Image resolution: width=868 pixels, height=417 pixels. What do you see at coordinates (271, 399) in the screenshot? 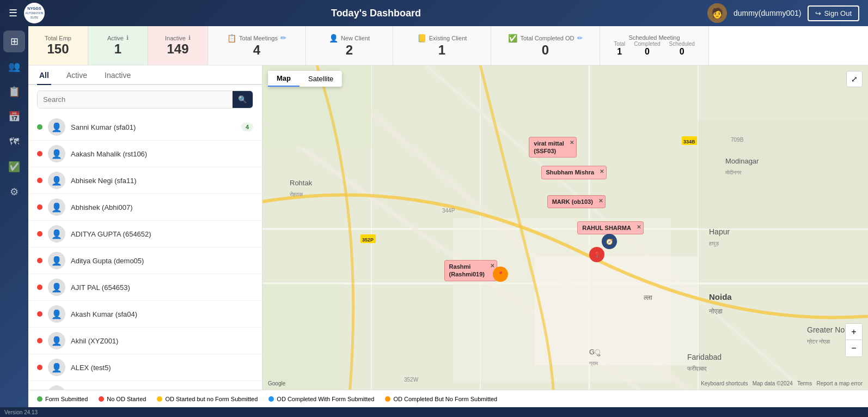
I see `od-completed-form-dot` at bounding box center [271, 399].